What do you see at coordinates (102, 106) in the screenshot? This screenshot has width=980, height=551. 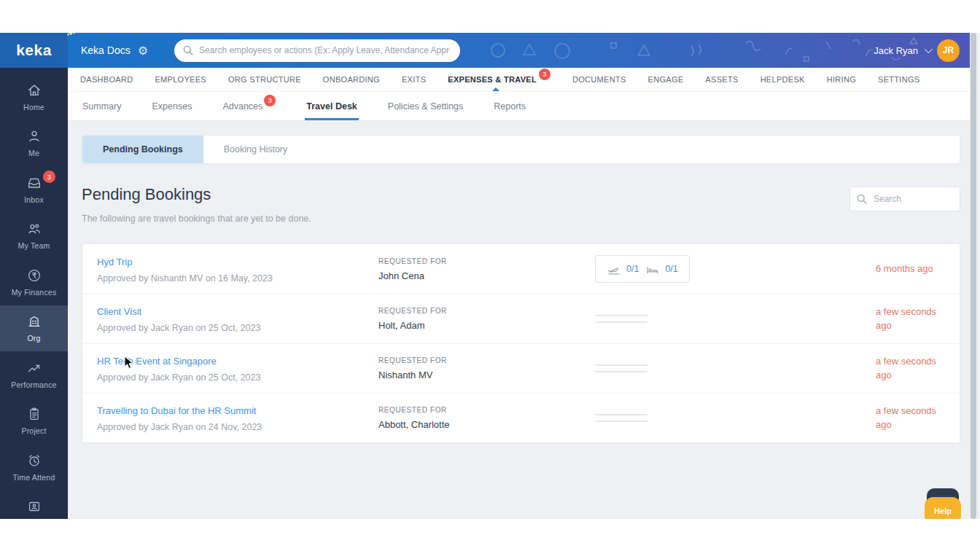 I see `subnav-item-label: Summary` at bounding box center [102, 106].